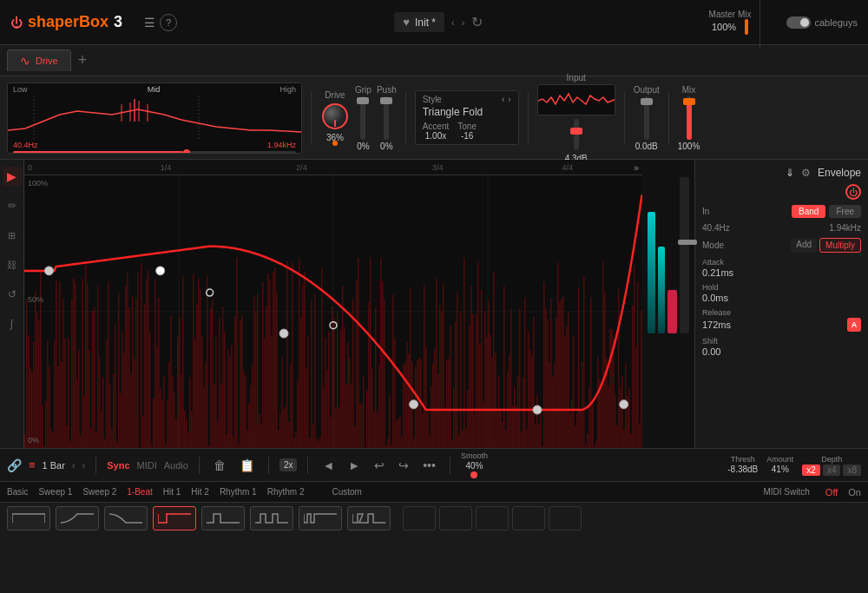  Describe the element at coordinates (684, 255) in the screenshot. I see `level-slider` at that location.